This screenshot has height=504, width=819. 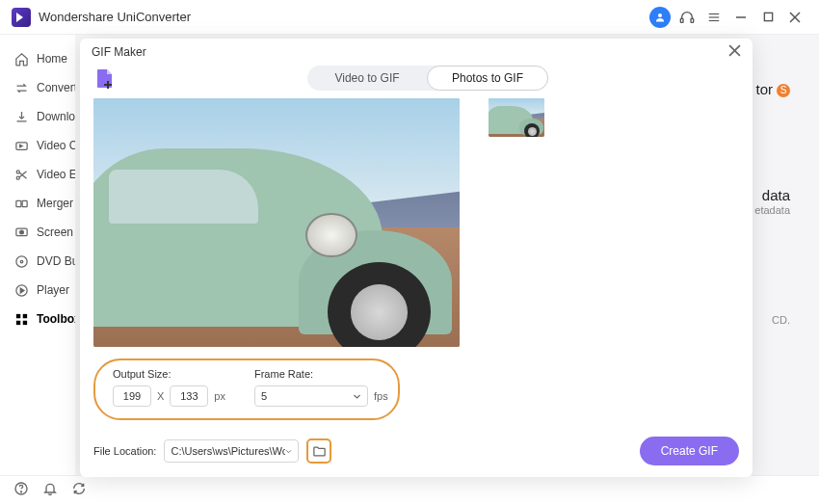 I want to click on sidebar-item-editor: Video Editor, so click(x=38, y=174).